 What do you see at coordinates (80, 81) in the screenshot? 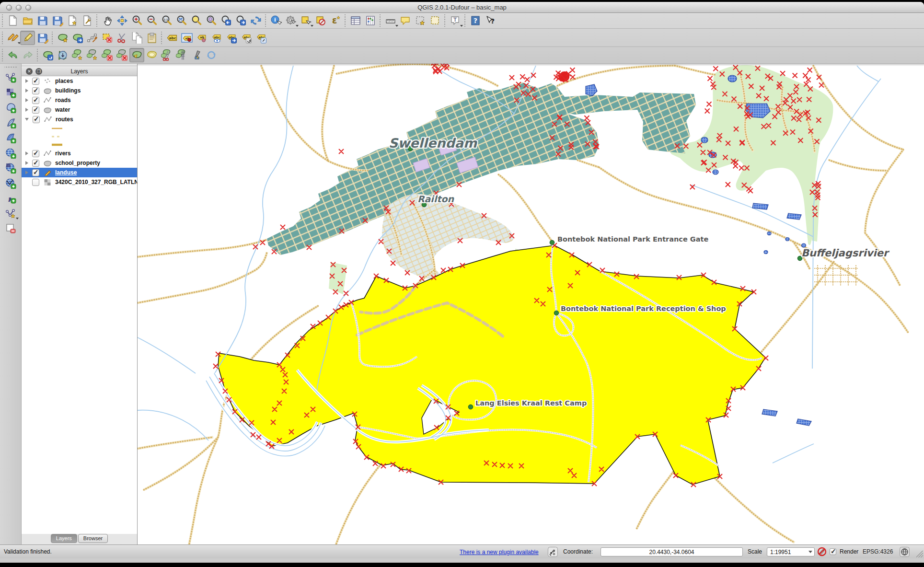
I see `layer-item-places: places` at bounding box center [80, 81].